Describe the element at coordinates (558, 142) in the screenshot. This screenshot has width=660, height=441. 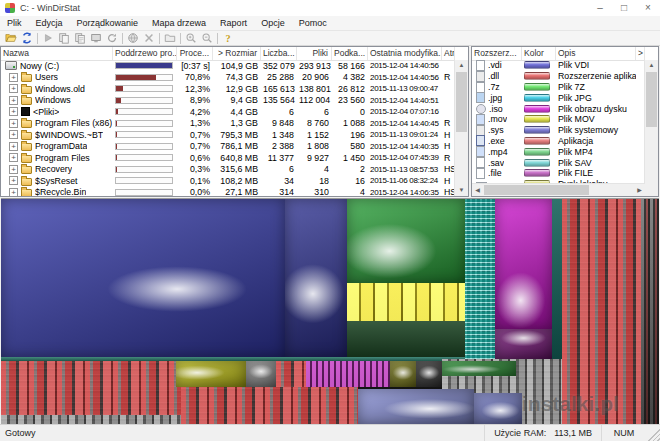
I see `extension-row: .exeAplikacja` at that location.